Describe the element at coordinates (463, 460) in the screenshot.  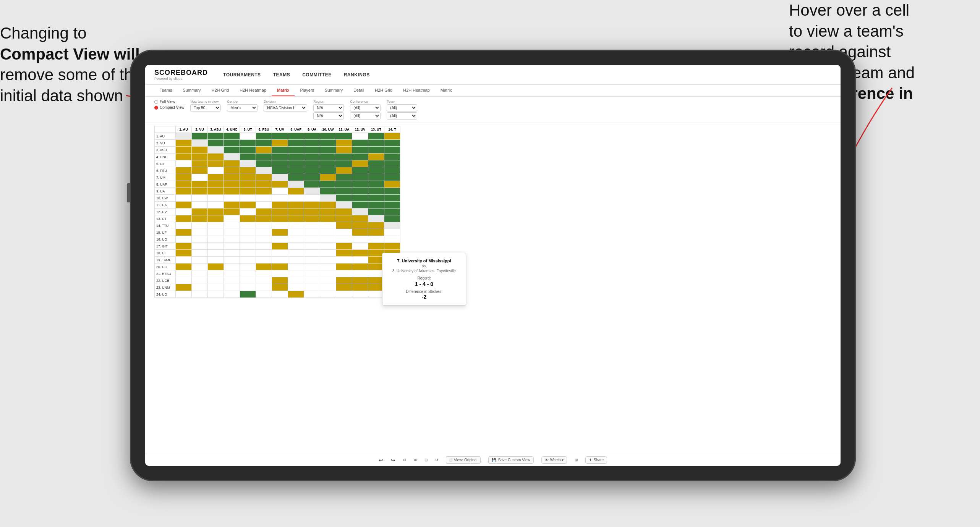
I see `toolbar-view-original: ⊡ View: Original` at that location.